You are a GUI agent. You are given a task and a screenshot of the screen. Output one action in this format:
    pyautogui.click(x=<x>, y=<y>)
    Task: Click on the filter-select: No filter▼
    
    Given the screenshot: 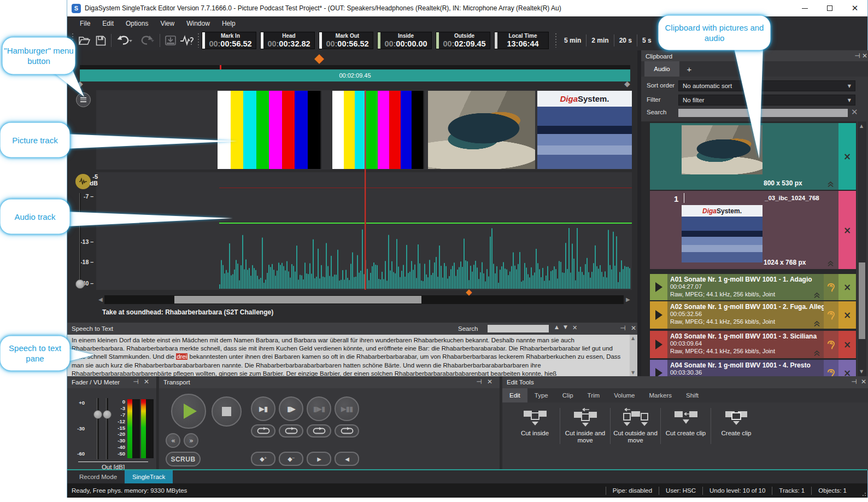 What is the action you would take?
    pyautogui.click(x=767, y=100)
    